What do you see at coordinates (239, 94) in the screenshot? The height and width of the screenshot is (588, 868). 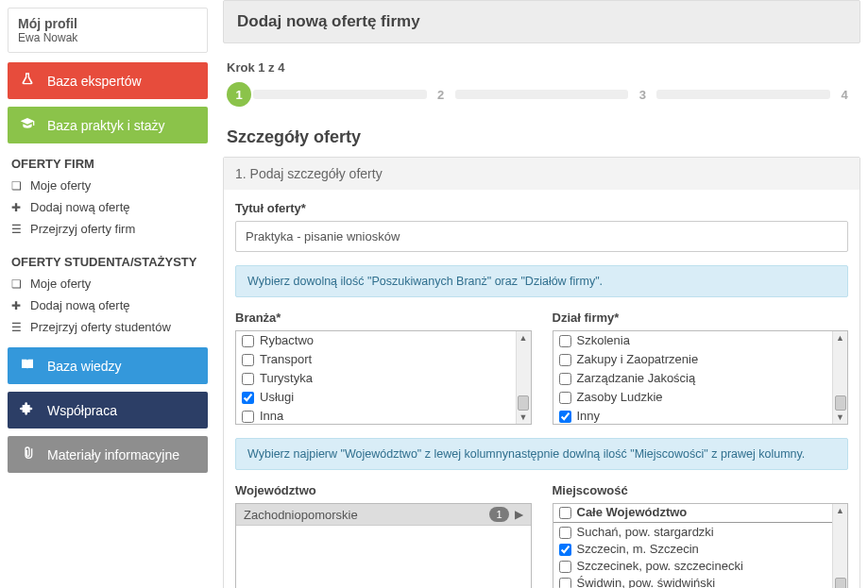 I see `step-1: 1` at bounding box center [239, 94].